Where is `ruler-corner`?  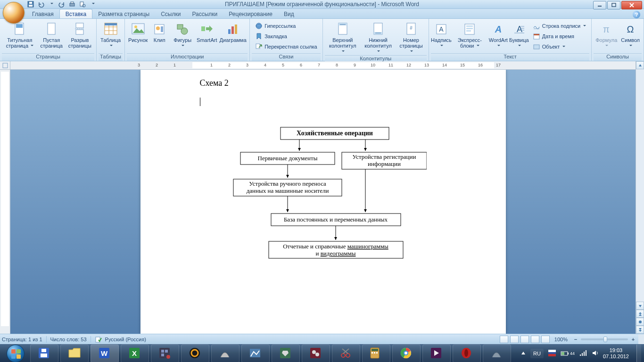
ruler-corner is located at coordinates (5, 66).